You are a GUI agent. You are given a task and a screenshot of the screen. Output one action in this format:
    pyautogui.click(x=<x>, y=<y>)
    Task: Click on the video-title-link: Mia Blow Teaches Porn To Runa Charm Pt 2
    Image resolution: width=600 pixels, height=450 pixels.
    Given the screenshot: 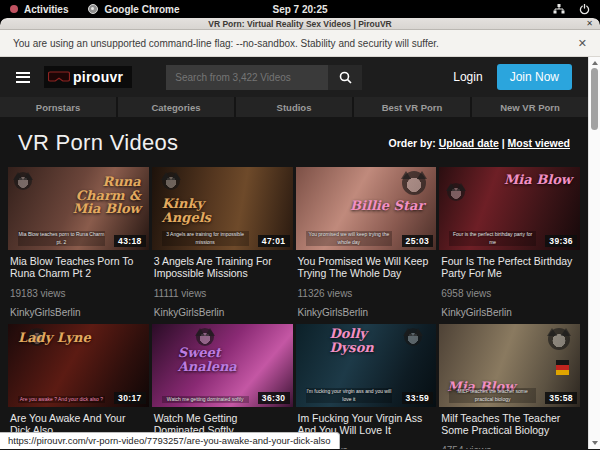 What is the action you would take?
    pyautogui.click(x=78, y=268)
    